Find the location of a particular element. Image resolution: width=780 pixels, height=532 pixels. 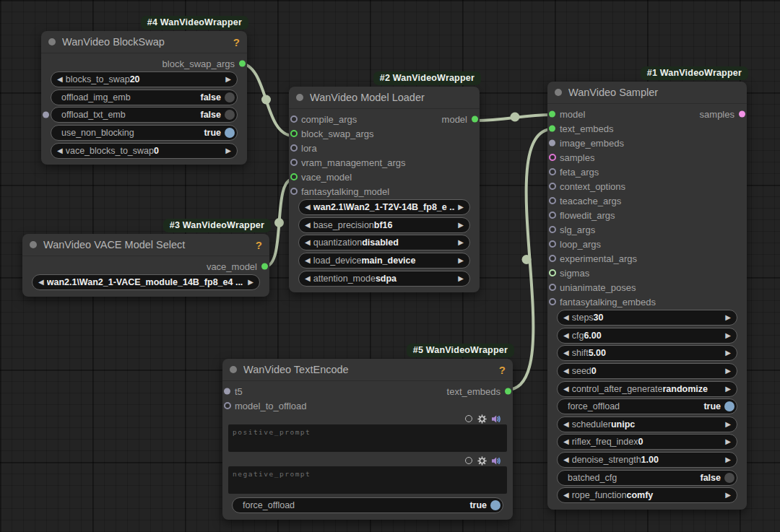

node-titlebar: WanVideo Model Loader is located at coordinates (384, 98).